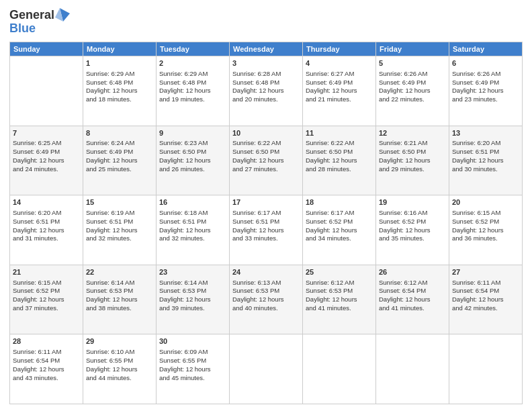 The width and height of the screenshot is (532, 411). What do you see at coordinates (266, 50) in the screenshot?
I see `weekday-header-row: SundayMondayTuesdayWednesdayThursdayFrid…` at bounding box center [266, 50].